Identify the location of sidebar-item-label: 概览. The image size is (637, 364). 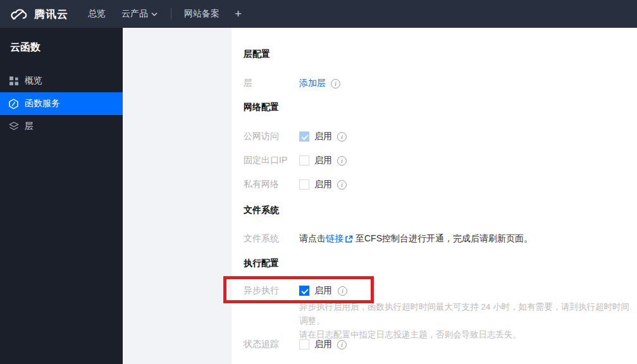
(34, 81).